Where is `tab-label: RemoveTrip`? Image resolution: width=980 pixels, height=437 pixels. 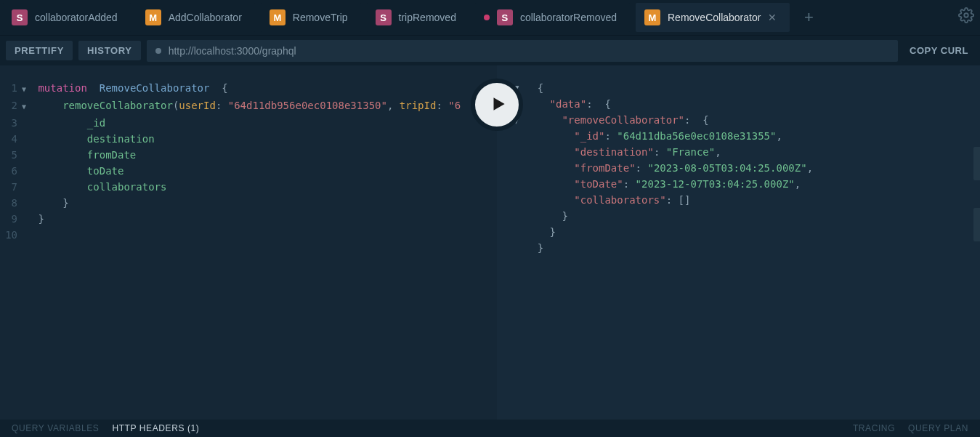 tab-label: RemoveTrip is located at coordinates (320, 17).